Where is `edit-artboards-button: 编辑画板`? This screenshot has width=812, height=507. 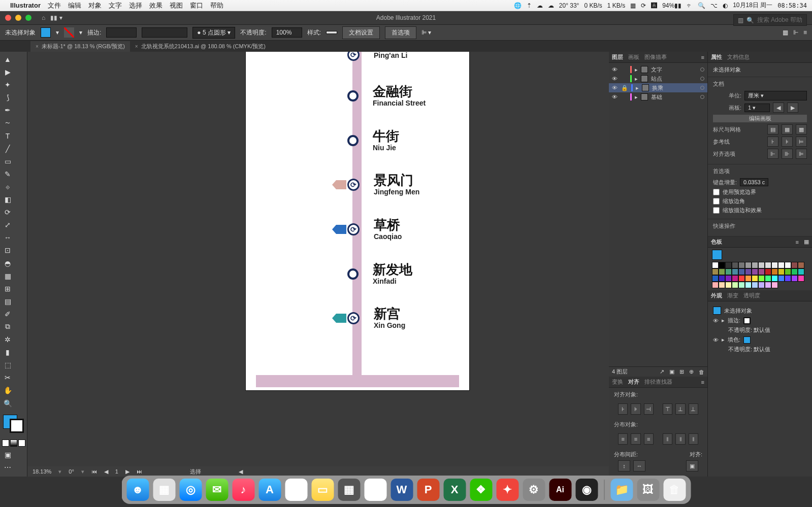
edit-artboards-button: 编辑画板 is located at coordinates (760, 119).